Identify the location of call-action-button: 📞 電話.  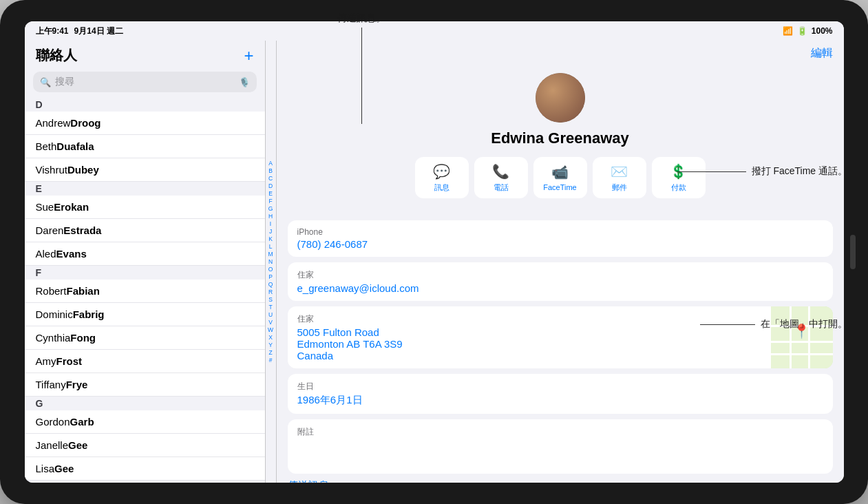
(501, 178).